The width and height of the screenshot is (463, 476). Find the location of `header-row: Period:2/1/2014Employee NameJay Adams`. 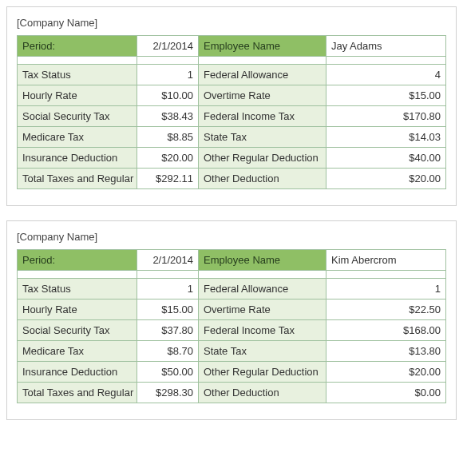

header-row: Period:2/1/2014Employee NameJay Adams is located at coordinates (232, 46).